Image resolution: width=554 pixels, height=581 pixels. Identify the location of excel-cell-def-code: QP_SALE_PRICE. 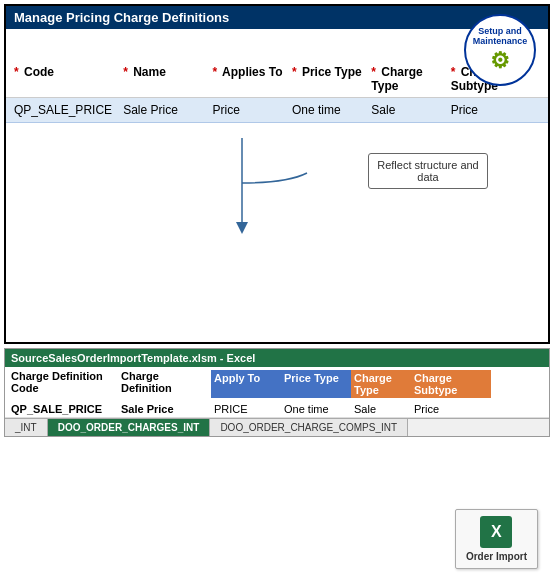
(66, 409).